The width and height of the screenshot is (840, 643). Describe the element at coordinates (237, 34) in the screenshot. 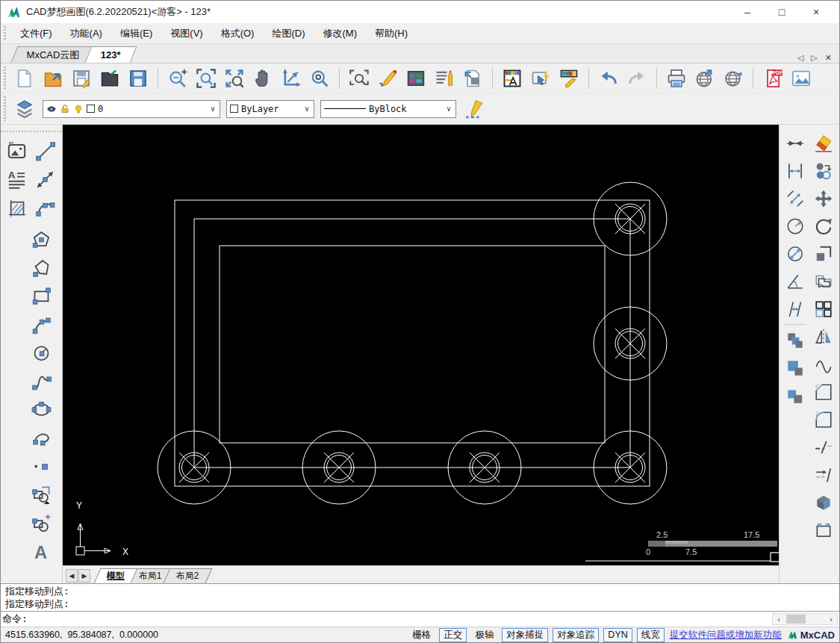

I see `menu-item-5: 格式(O)` at that location.